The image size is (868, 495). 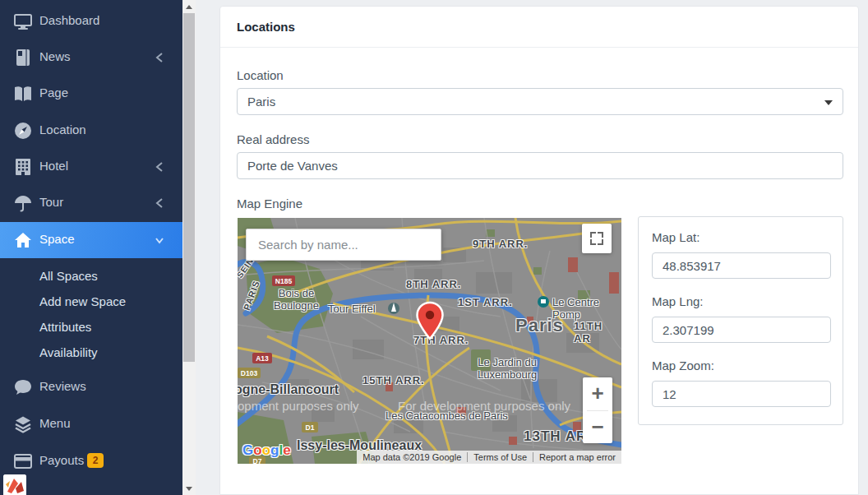 What do you see at coordinates (539, 48) in the screenshot?
I see `card-divider` at bounding box center [539, 48].